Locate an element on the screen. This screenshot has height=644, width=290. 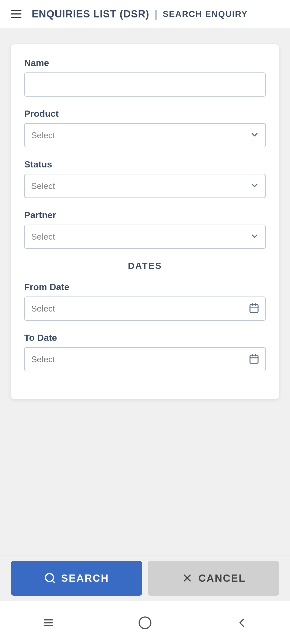
product-field-group: Product Select is located at coordinates (145, 128).